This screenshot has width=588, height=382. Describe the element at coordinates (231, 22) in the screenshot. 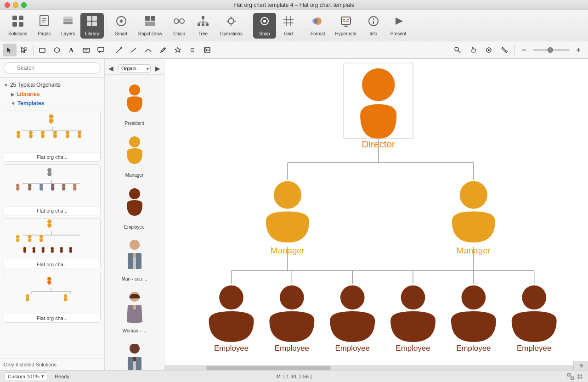

I see `operations-icon` at that location.